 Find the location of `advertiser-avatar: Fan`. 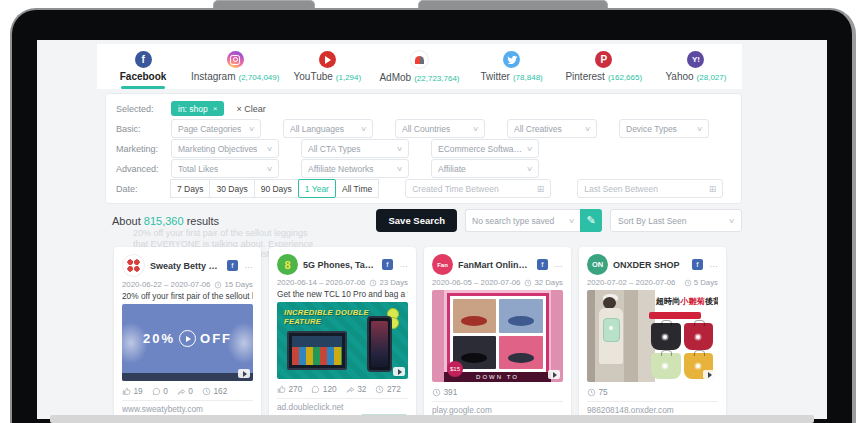

advertiser-avatar: Fan is located at coordinates (442, 264).